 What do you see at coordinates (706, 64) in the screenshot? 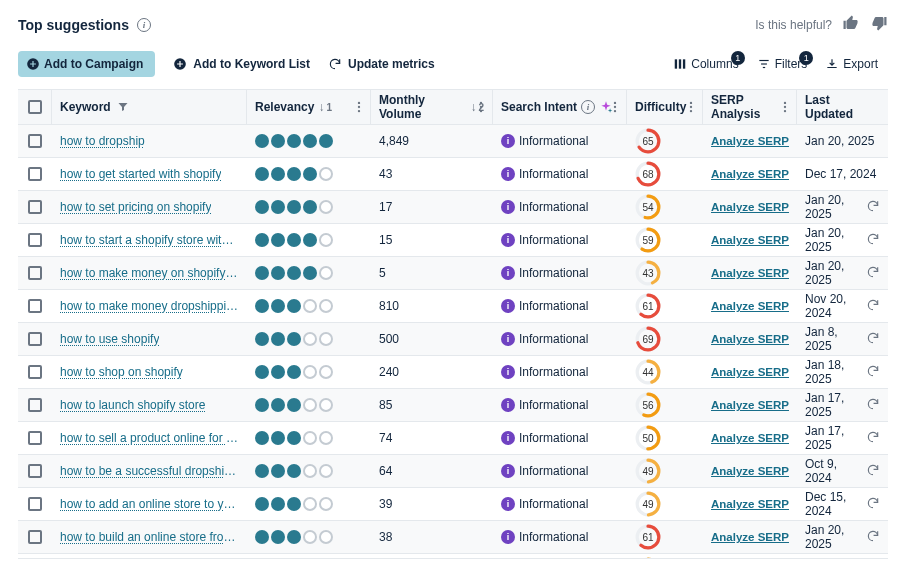
I see `columns-button: Columns 1` at bounding box center [706, 64].